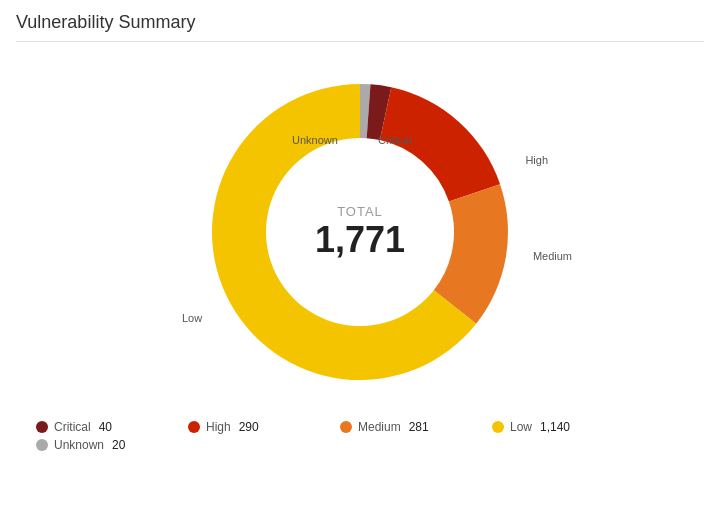 This screenshot has height=506, width=720. Describe the element at coordinates (521, 427) in the screenshot. I see `legend-name-low: Low` at that location.